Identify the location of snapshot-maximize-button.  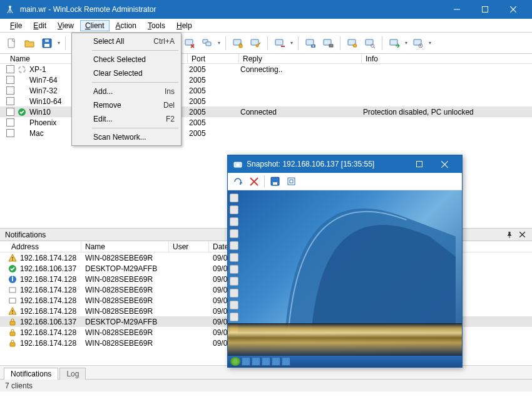
(419, 164).